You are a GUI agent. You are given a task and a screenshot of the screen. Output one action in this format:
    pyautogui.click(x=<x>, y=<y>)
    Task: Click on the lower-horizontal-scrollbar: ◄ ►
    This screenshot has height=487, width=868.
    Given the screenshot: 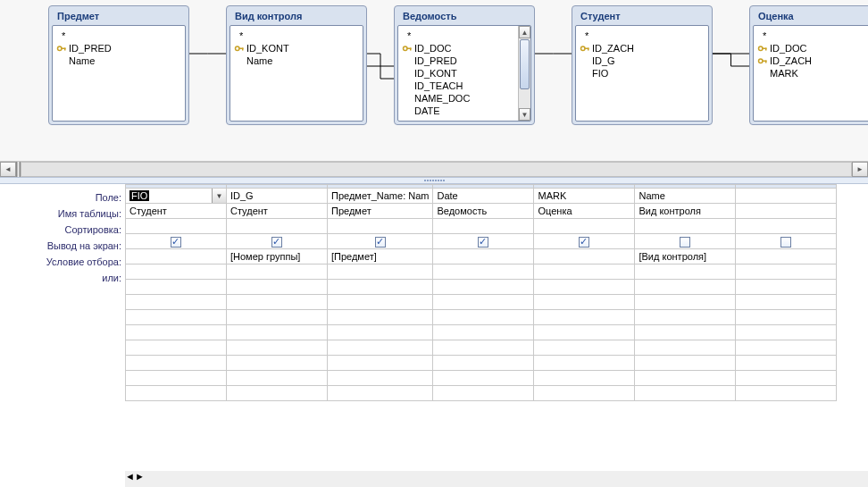 What is the action you would take?
    pyautogui.click(x=497, y=479)
    